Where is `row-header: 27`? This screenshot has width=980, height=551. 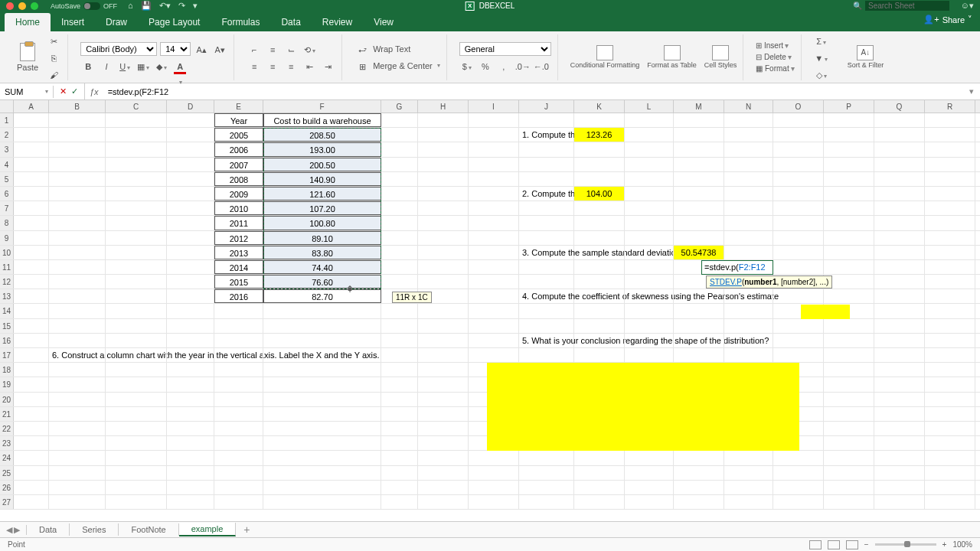 row-header: 27 is located at coordinates (7, 502).